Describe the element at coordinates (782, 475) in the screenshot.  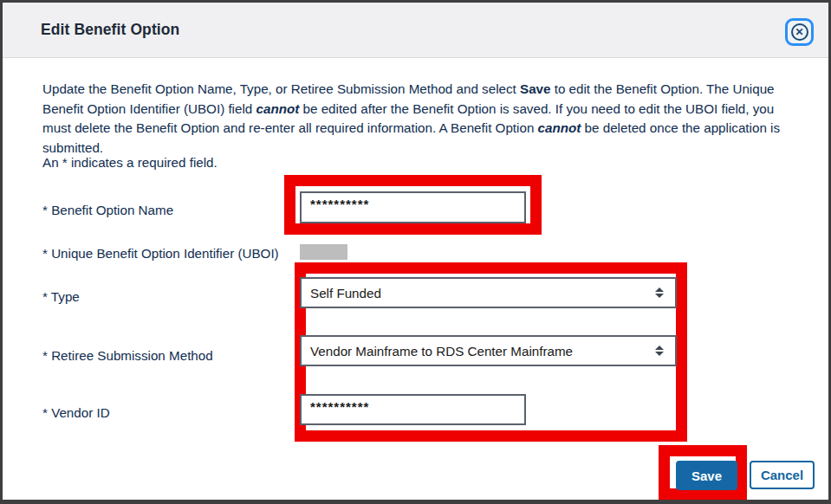
I see `cancel-button: Cancel` at that location.